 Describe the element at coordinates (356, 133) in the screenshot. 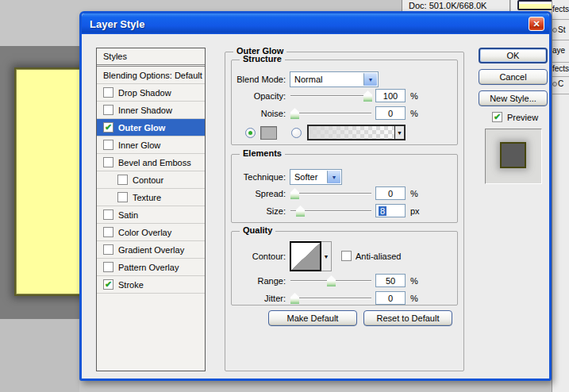

I see `glow-gradient-picker: ▼` at that location.